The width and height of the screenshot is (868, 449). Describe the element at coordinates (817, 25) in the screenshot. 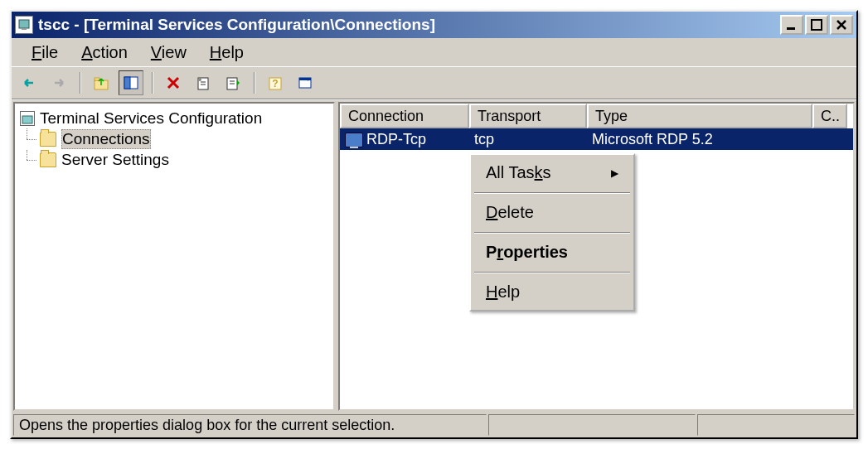

I see `maximize-button` at that location.